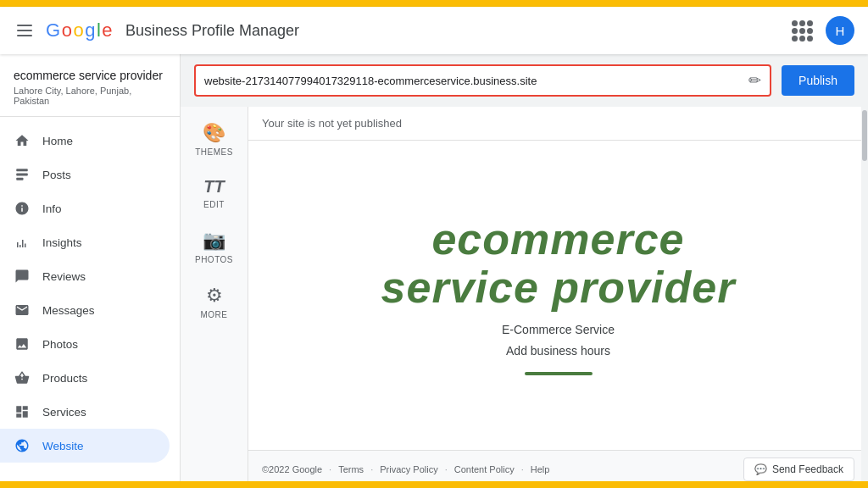 This screenshot has width=868, height=488. I want to click on app-title: Business Profile Manager, so click(212, 30).